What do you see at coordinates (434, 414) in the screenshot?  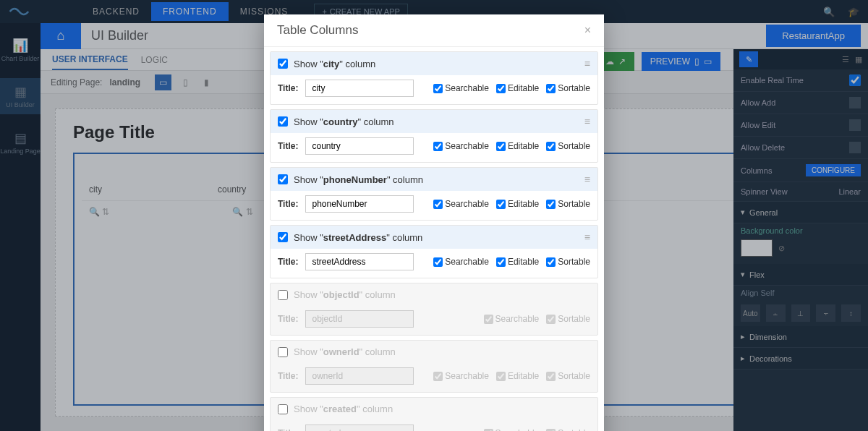 I see `column-config-created: Show "created" columnTitle:SearchableSor…` at bounding box center [434, 414].